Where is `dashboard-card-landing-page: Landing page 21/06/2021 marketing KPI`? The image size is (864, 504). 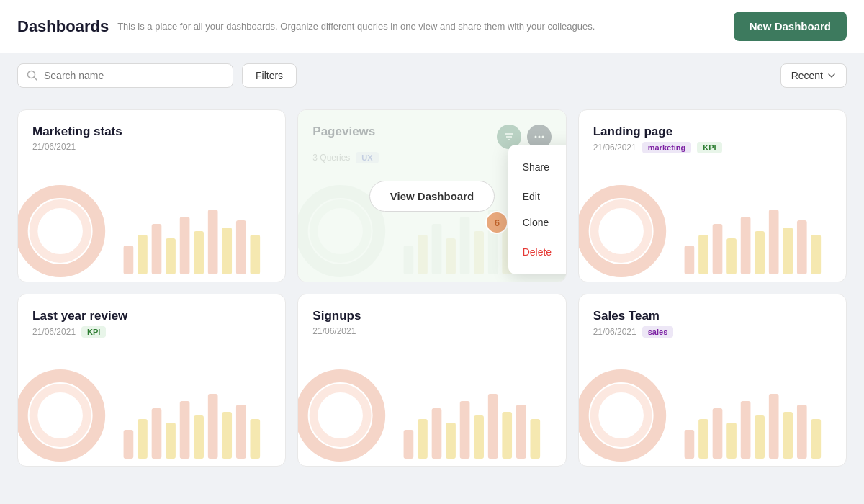
dashboard-card-landing-page: Landing page 21/06/2021 marketing KPI is located at coordinates (713, 196).